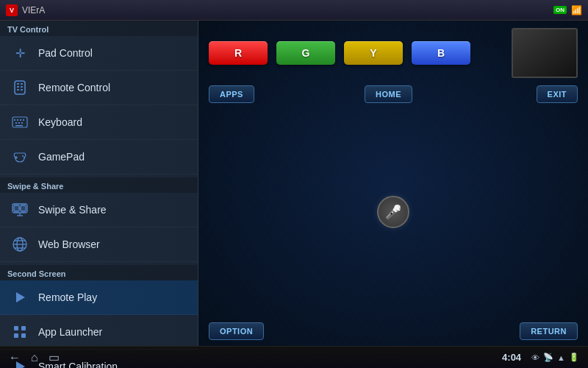 The height and width of the screenshot is (368, 588). What do you see at coordinates (20, 88) in the screenshot?
I see `remote-control-icon` at bounding box center [20, 88].